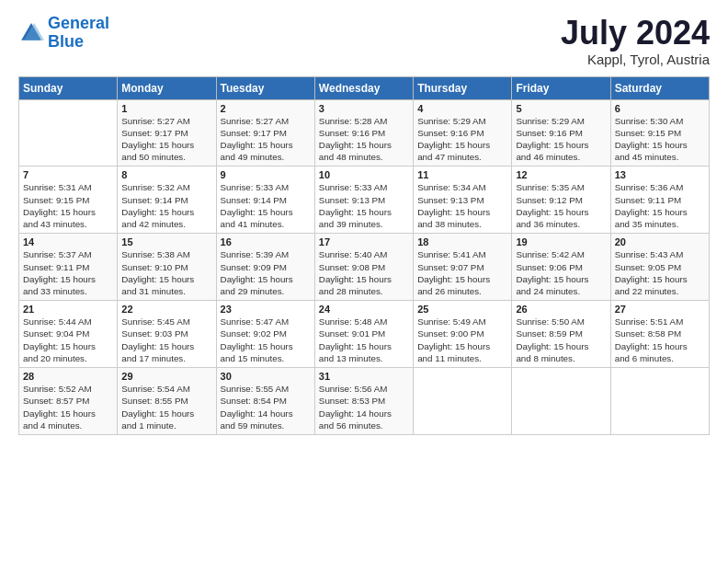 This screenshot has height=563, width=728. What do you see at coordinates (364, 407) in the screenshot?
I see `day-info: Sunrise: 5:56 AM Sunset: 8:53 PM Dayligh…` at bounding box center [364, 407].